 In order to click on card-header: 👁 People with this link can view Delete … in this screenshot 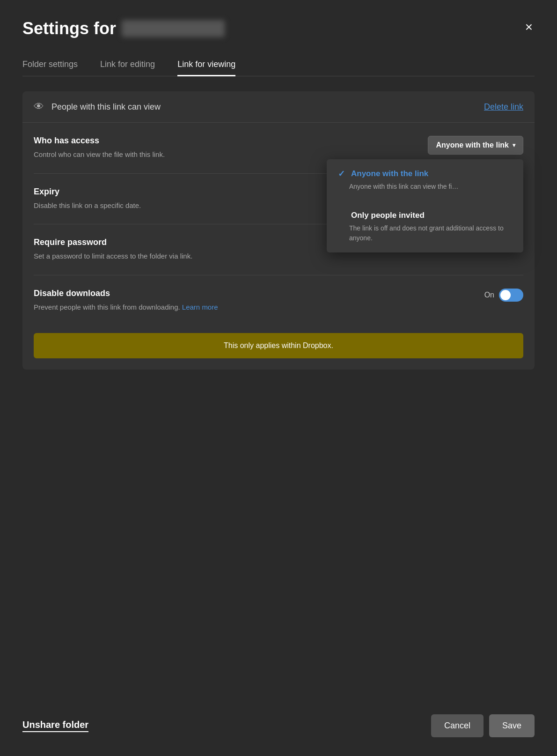, I will do `click(278, 107)`.